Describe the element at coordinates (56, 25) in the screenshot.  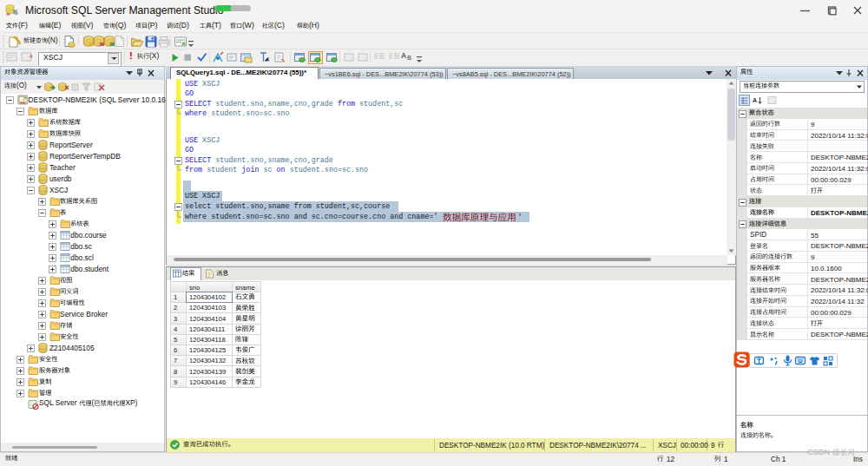
I see `svg-text: (E)` at that location.